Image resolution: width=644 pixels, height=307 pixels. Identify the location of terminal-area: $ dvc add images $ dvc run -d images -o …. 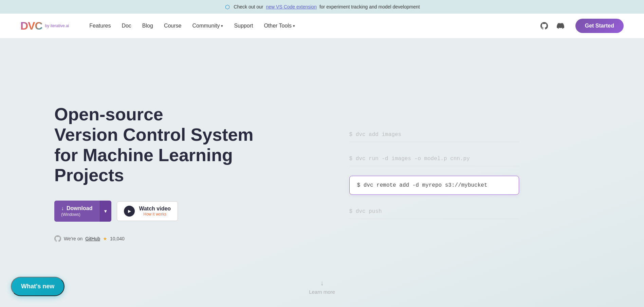
(434, 173).